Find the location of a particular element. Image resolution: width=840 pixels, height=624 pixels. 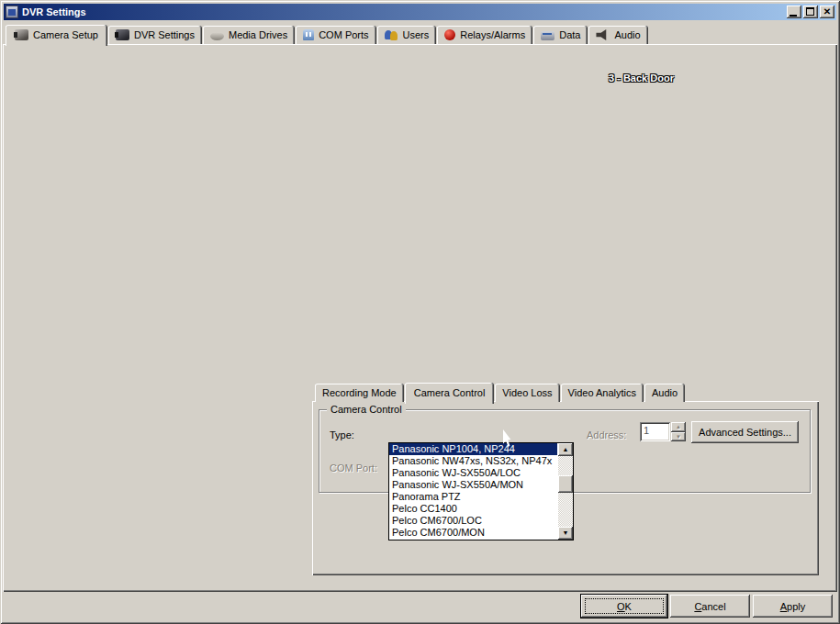

tab-label: Relays/Alarms is located at coordinates (492, 35).